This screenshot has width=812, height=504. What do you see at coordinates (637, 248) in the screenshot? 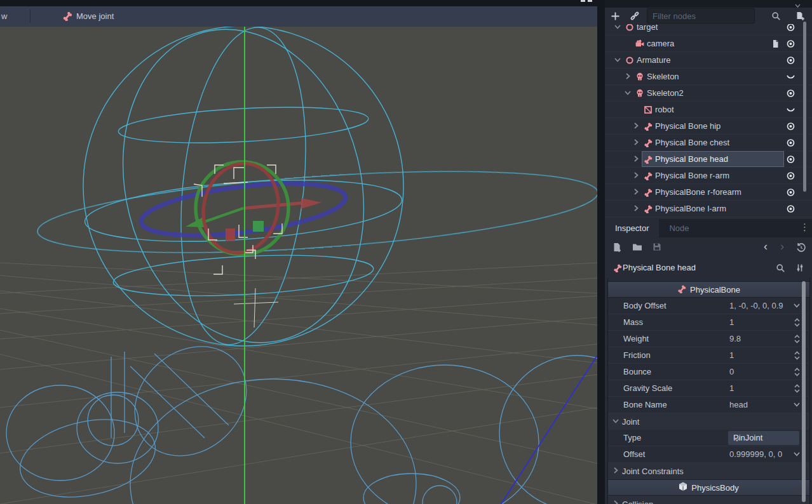
I see `load-resource-icon` at bounding box center [637, 248].